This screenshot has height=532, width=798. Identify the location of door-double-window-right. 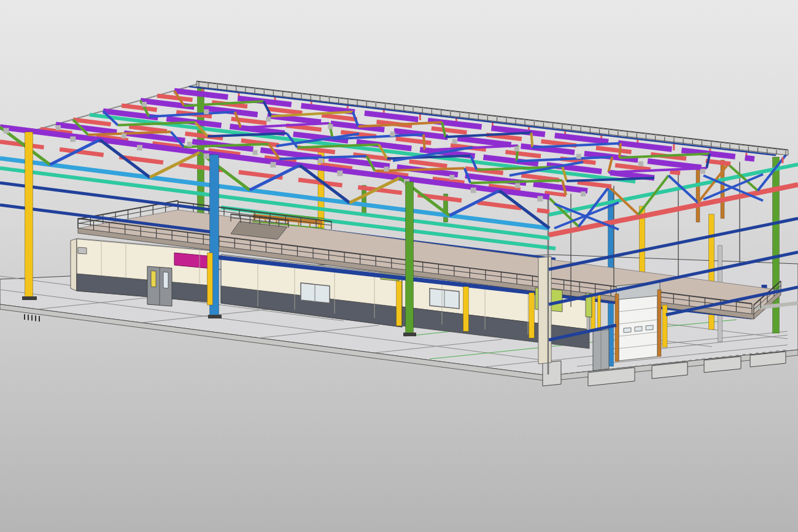
(166, 280).